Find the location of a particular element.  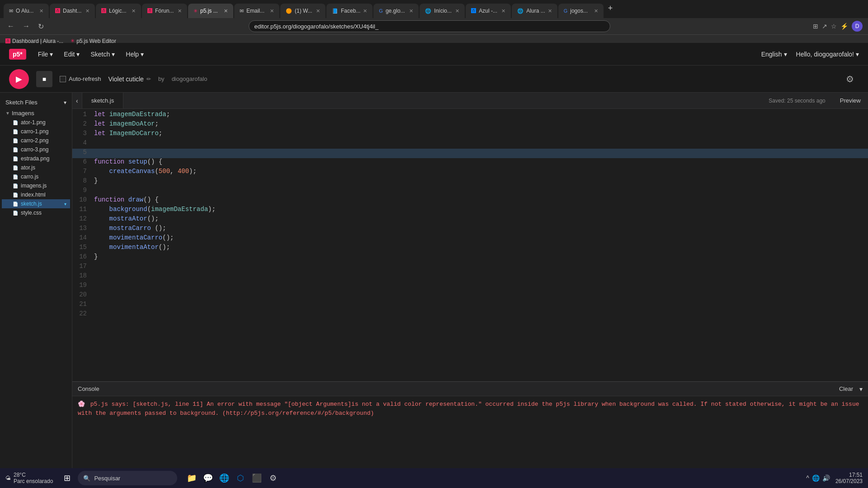

sidebar-title: Sketch Files is located at coordinates (22, 102).